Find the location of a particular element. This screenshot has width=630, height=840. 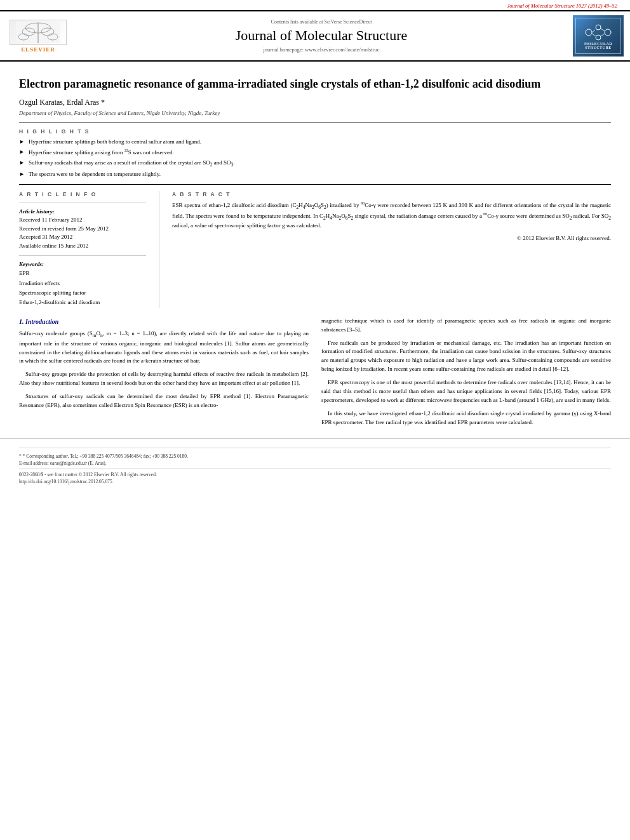

highlight-arrow-1: ► is located at coordinates (22, 142).